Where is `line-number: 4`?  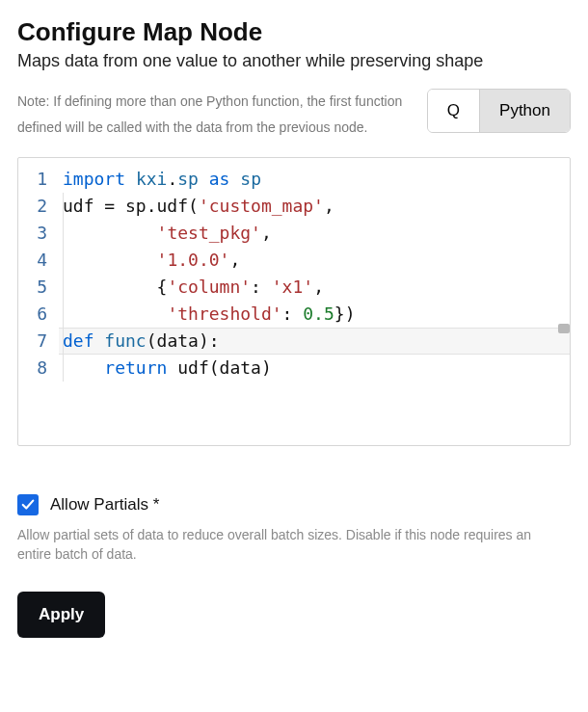 line-number: 4 is located at coordinates (39, 260).